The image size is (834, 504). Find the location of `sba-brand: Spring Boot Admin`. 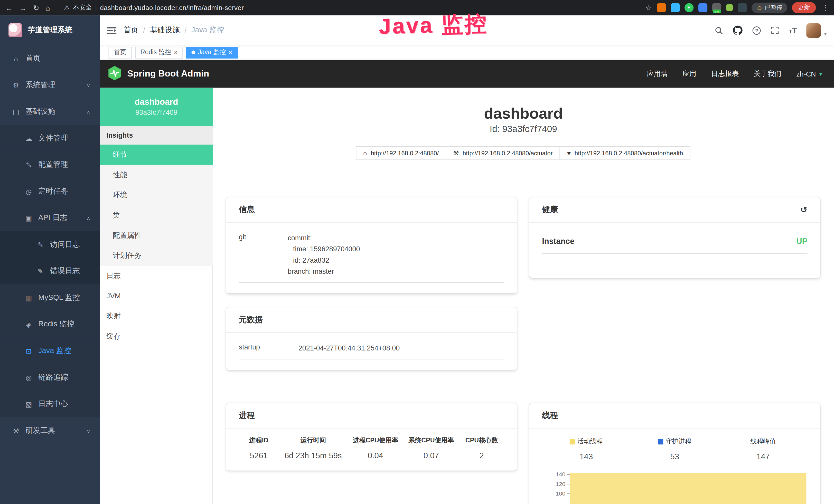

sba-brand: Spring Boot Admin is located at coordinates (168, 74).